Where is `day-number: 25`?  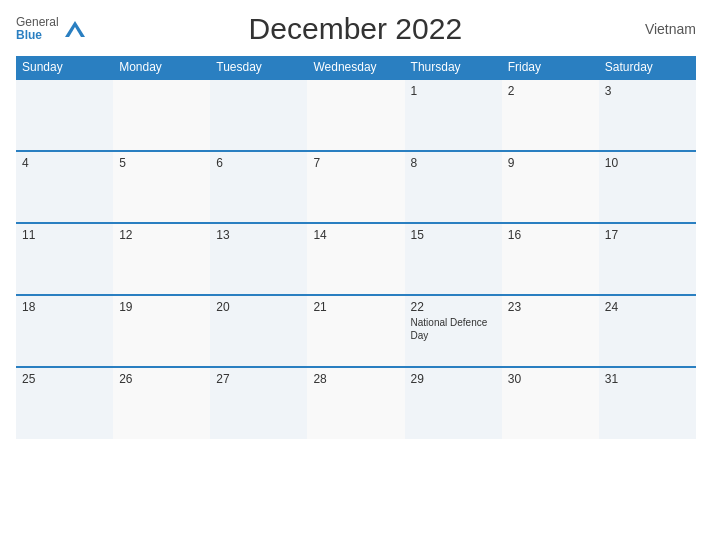
day-number: 25 is located at coordinates (64, 379).